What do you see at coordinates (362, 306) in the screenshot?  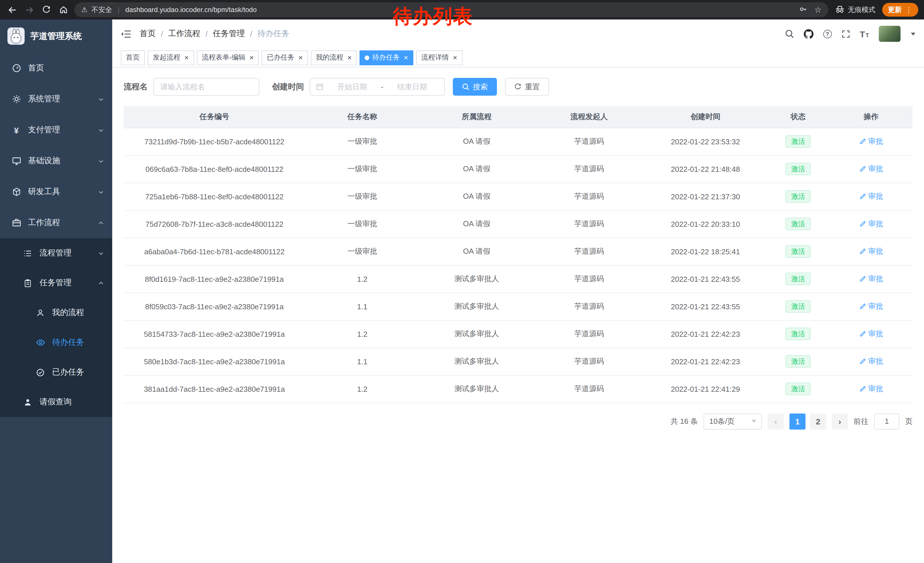 I see `task-name-cell: 1.1` at bounding box center [362, 306].